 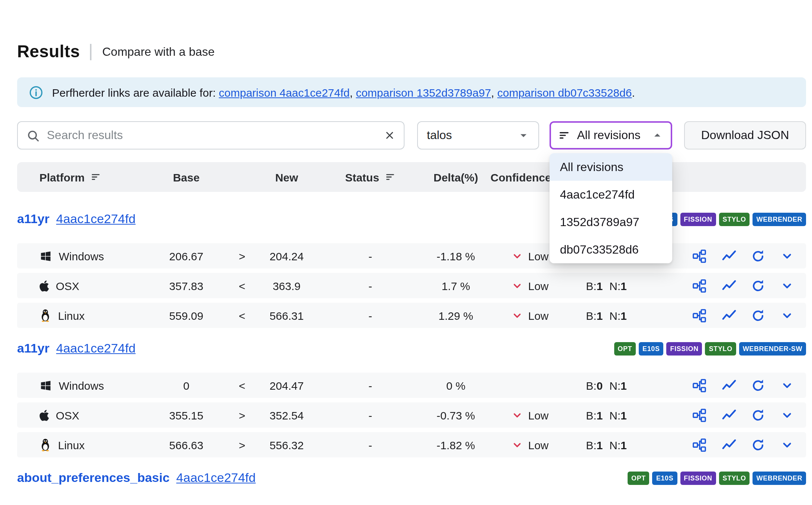 I want to click on tag-badge: STYLO, so click(x=735, y=478).